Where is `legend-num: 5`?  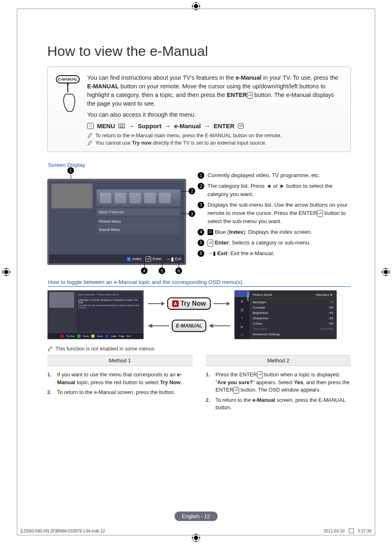 legend-num: 5 is located at coordinates (201, 243).